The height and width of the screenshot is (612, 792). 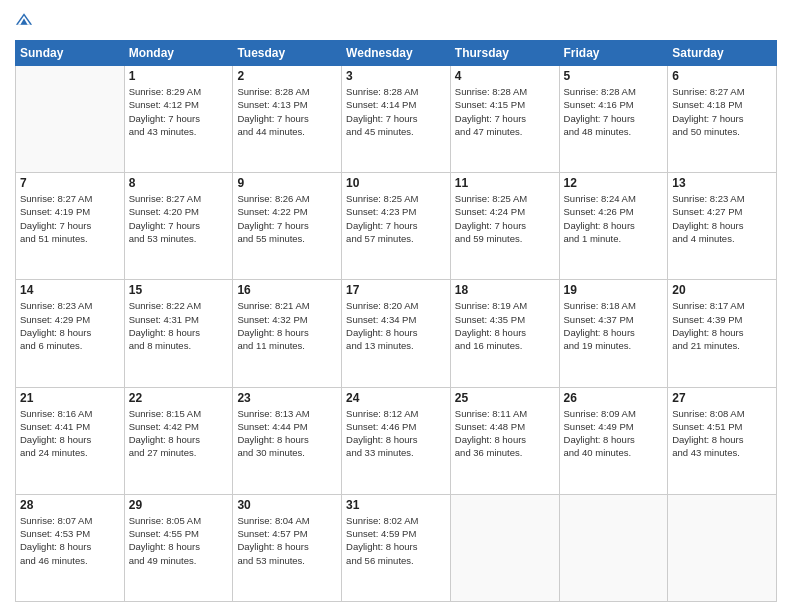 What do you see at coordinates (287, 505) in the screenshot?
I see `day-number: 30` at bounding box center [287, 505].